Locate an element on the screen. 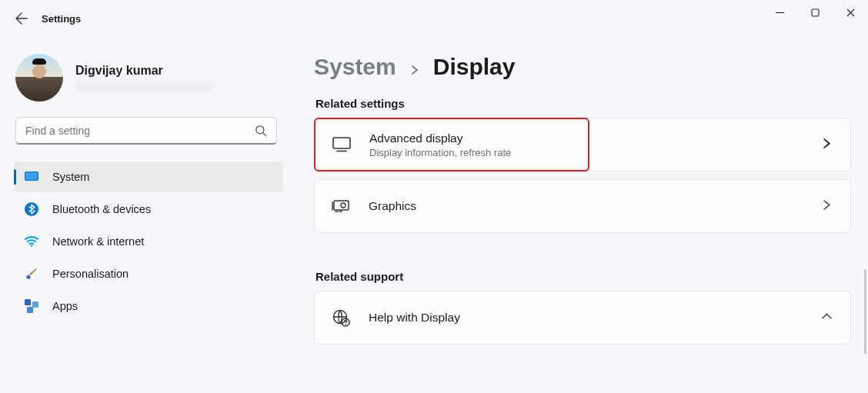 This screenshot has height=393, width=868. breadcrumb-parent: System is located at coordinates (356, 67).